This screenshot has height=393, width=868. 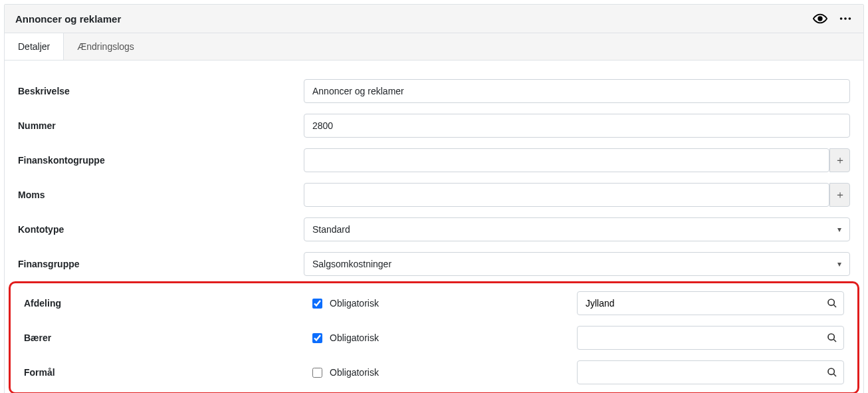 I want to click on row-finansgruppe: Finansgruppe Salgsomkostninger ▾, so click(x=434, y=264).